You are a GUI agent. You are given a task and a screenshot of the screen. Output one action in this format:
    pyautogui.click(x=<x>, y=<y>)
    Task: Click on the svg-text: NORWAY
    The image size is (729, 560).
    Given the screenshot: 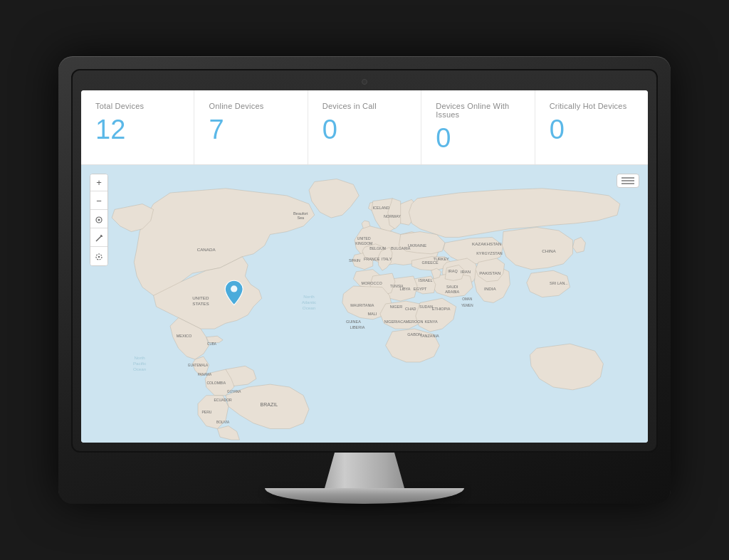 What is the action you would take?
    pyautogui.click(x=392, y=216)
    